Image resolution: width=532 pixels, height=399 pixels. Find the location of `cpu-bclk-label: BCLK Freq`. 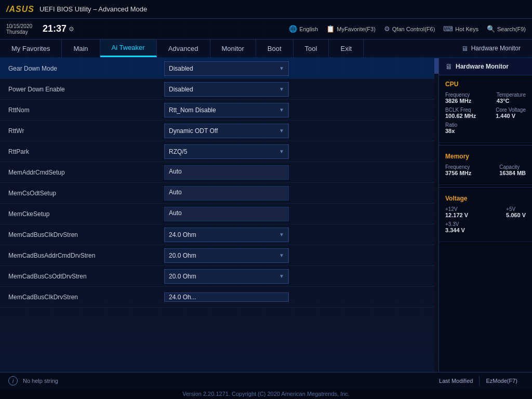

cpu-bclk-label: BCLK Freq is located at coordinates (460, 110).